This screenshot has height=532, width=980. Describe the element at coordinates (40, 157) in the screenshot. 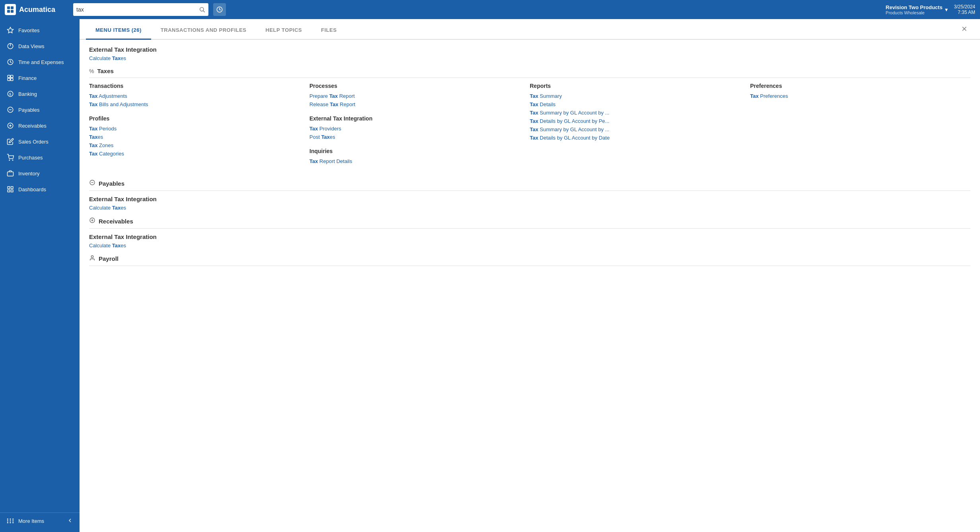

I see `sidebar-item-purchases: Purchases` at that location.